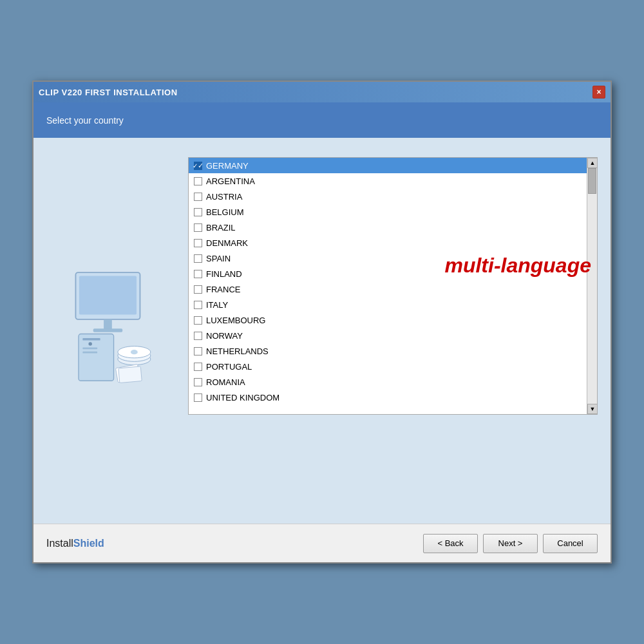 The height and width of the screenshot is (644, 644). What do you see at coordinates (388, 366) in the screenshot?
I see `list-item: PORTUGAL` at bounding box center [388, 366].